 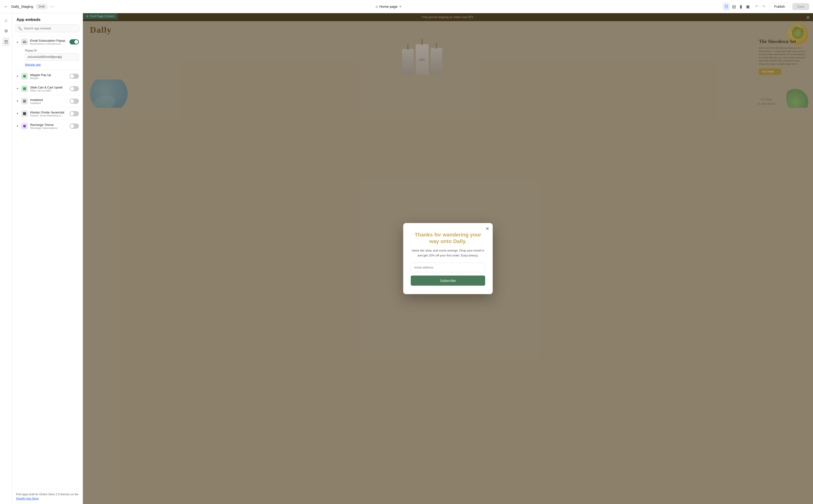 I want to click on app-sub-slidecart: Slide Cart by AMP, so click(x=49, y=91).